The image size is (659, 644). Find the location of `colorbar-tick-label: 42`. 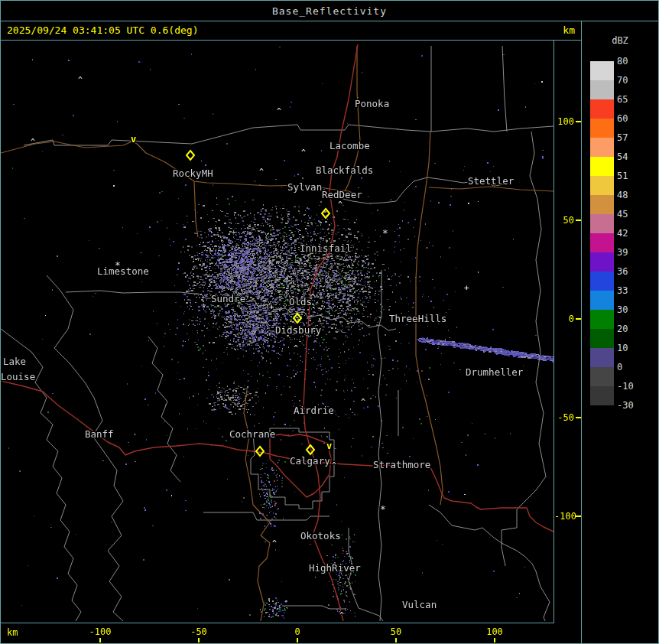

colorbar-tick-label: 42 is located at coordinates (635, 233).